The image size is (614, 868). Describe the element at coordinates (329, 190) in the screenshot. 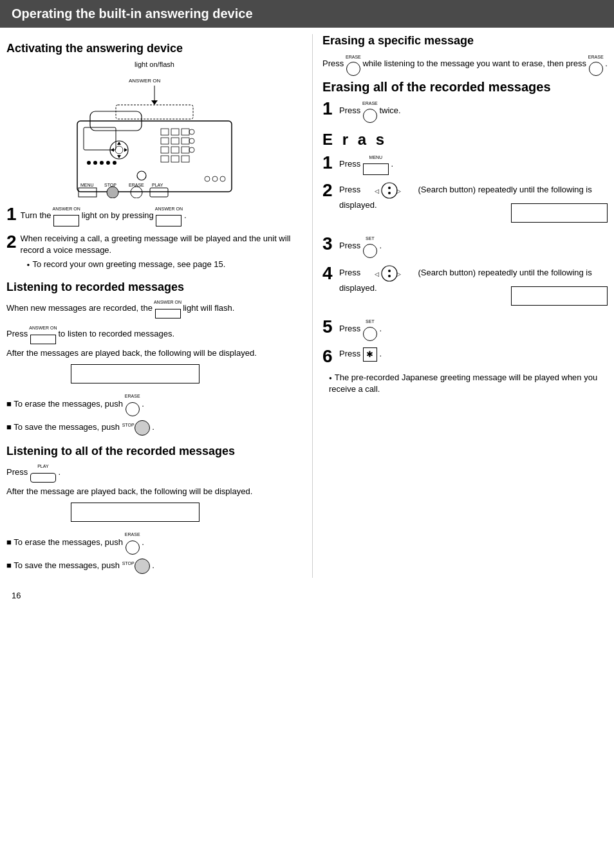

I see `eras-step2-num: 2` at that location.